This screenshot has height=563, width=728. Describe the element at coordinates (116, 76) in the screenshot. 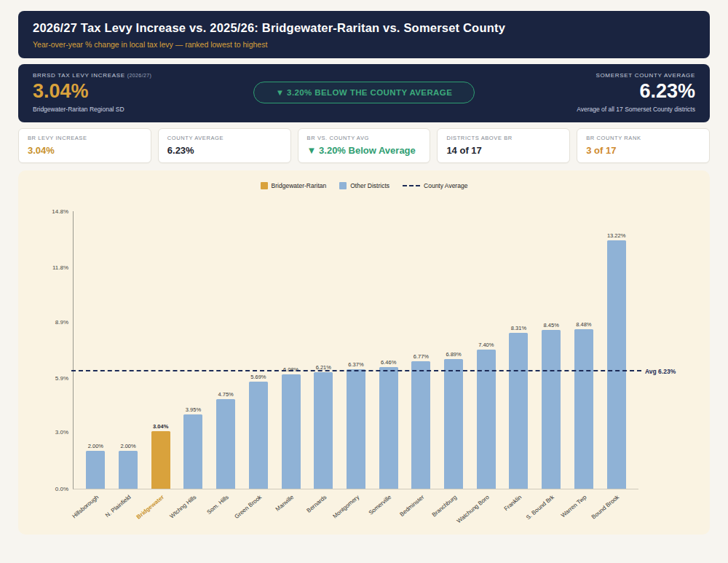

I see `kpi-brrsd-label: BRRSD TAX LEVY INCREASE (2026/27)` at that location.